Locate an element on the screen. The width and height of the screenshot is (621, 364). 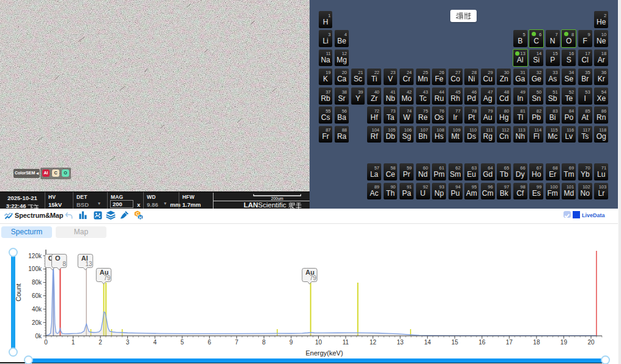
svg-text: 20 is located at coordinates (591, 343).